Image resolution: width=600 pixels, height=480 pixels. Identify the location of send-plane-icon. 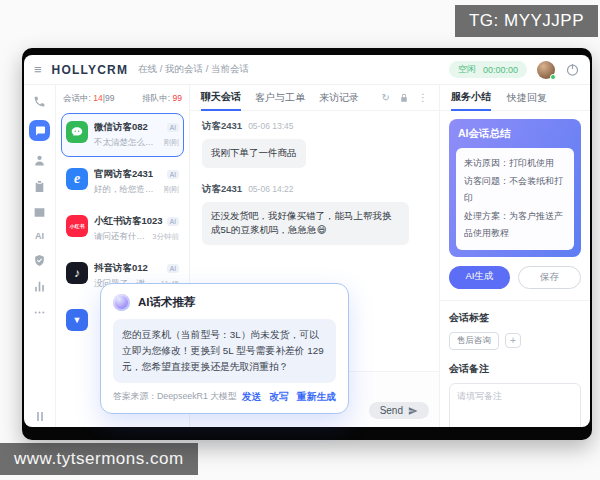
(413, 411).